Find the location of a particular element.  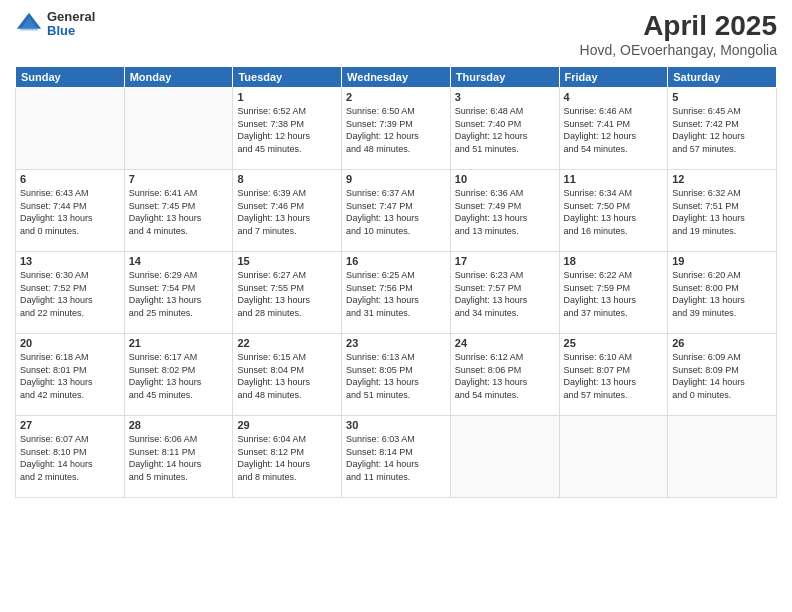

day-info: Sunrise: 6:06 AM Sunset: 8:11 PM Dayligh… is located at coordinates (179, 458).